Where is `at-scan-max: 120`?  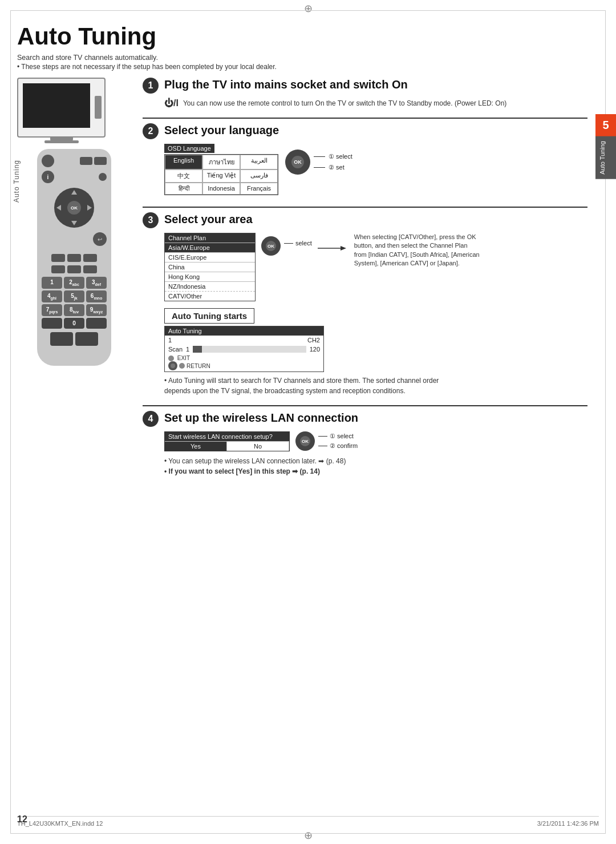
at-scan-max: 120 is located at coordinates (315, 349).